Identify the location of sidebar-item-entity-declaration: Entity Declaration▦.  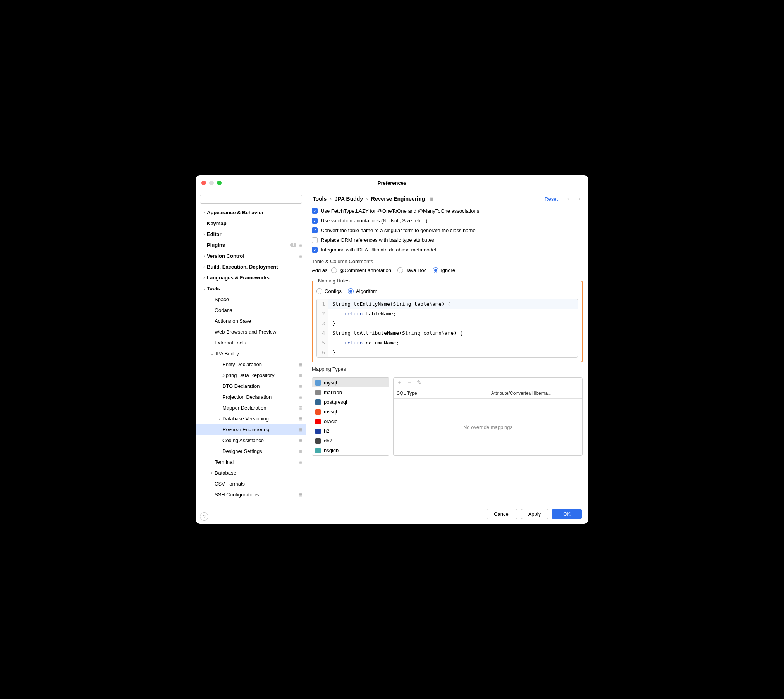
(251, 364).